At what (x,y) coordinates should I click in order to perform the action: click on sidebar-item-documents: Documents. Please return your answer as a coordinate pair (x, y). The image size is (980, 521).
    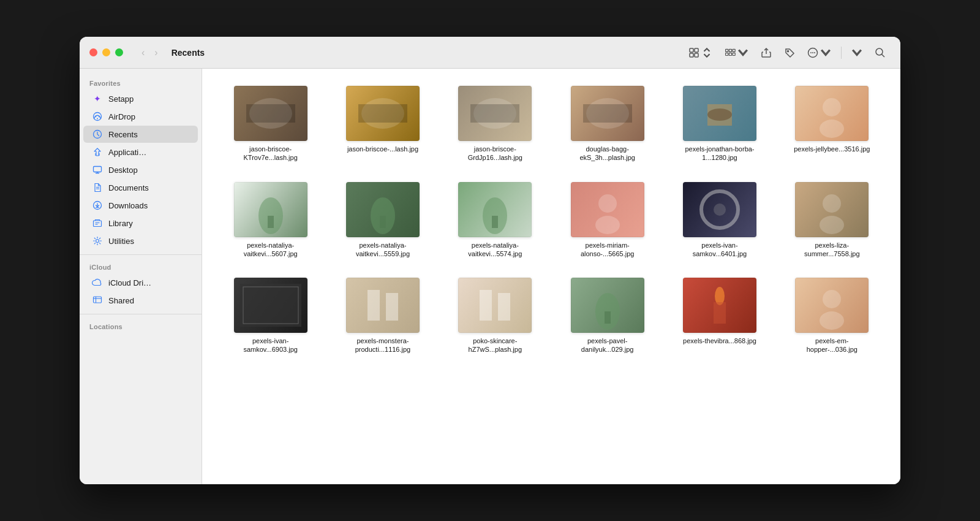
    Looking at the image, I should click on (141, 188).